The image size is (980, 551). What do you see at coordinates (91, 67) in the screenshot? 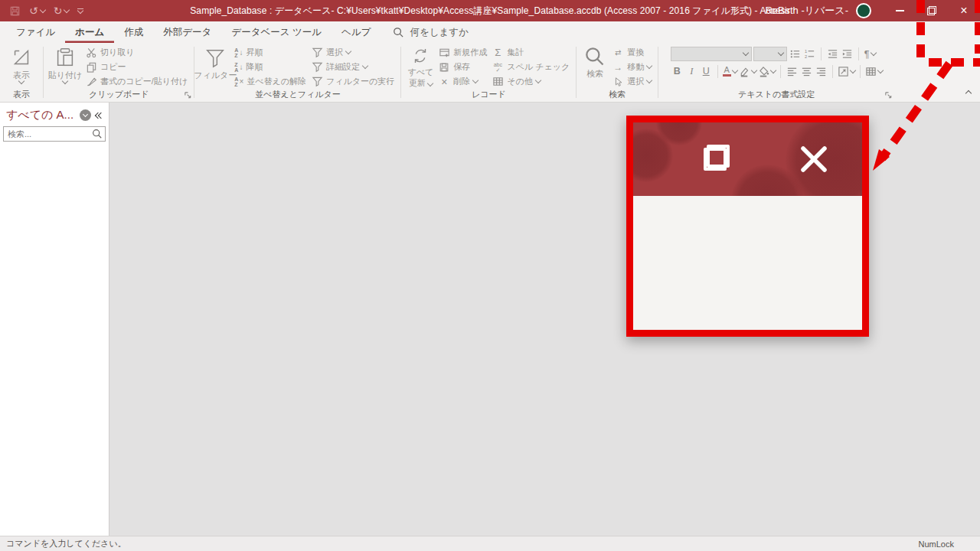
I see `copy-icon` at bounding box center [91, 67].